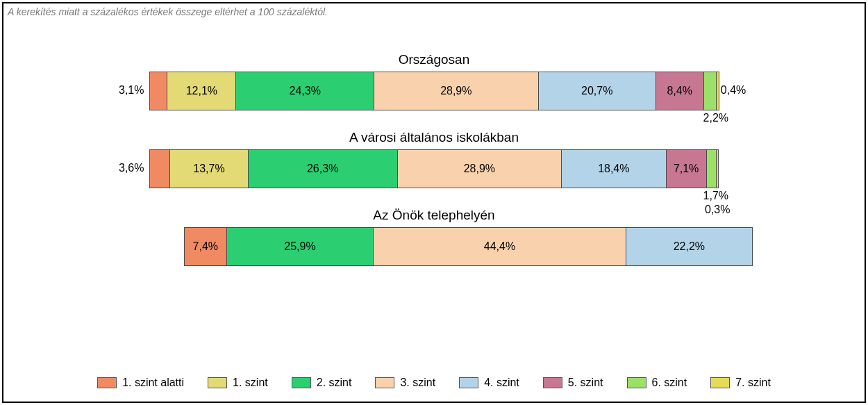  Describe the element at coordinates (201, 91) in the screenshot. I see `bar-segment: 12,1%` at that location.